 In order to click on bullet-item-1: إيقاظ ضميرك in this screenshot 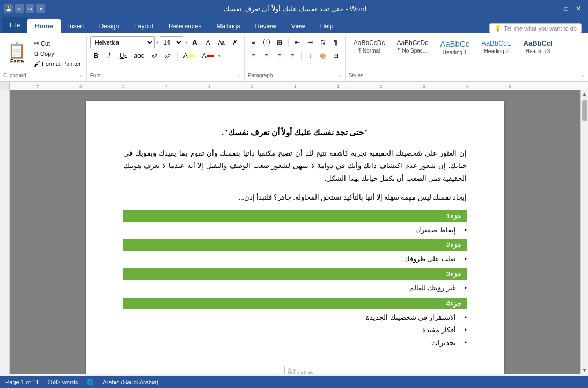, I will do `click(295, 230)`.